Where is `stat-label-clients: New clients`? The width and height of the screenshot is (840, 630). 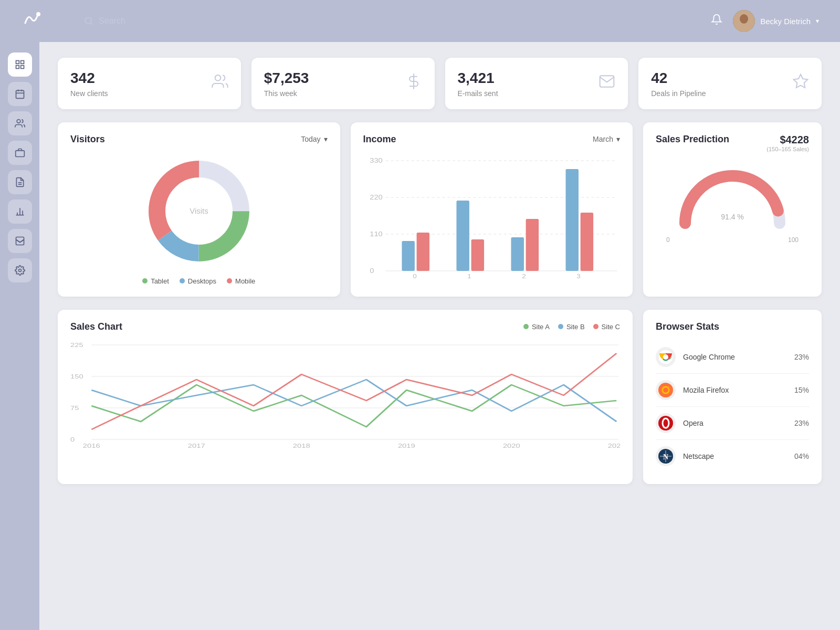
stat-label-clients: New clients is located at coordinates (89, 93).